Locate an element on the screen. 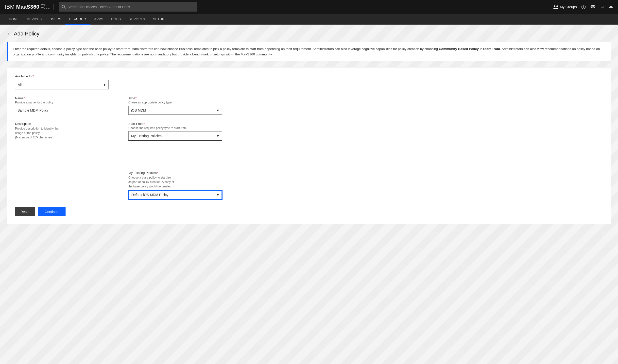 The width and height of the screenshot is (618, 364). available-for-row: Available for* All iOS Android Windows ▼ is located at coordinates (309, 82).